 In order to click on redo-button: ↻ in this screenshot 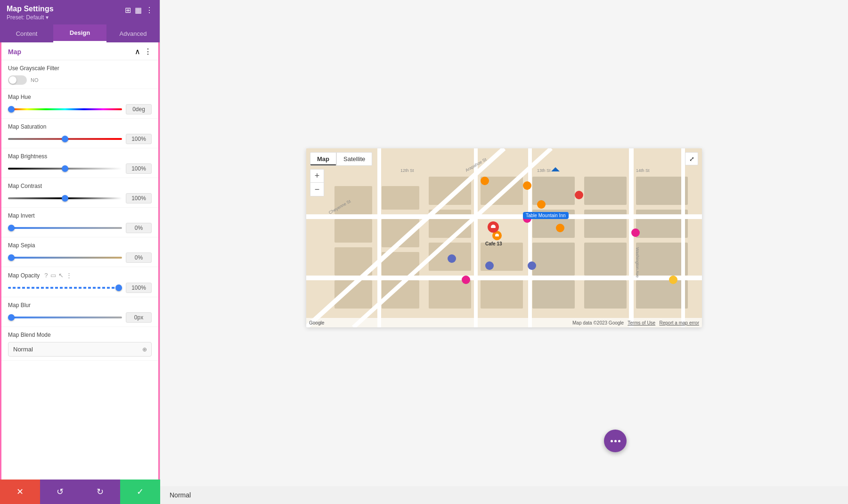, I will do `click(100, 492)`.